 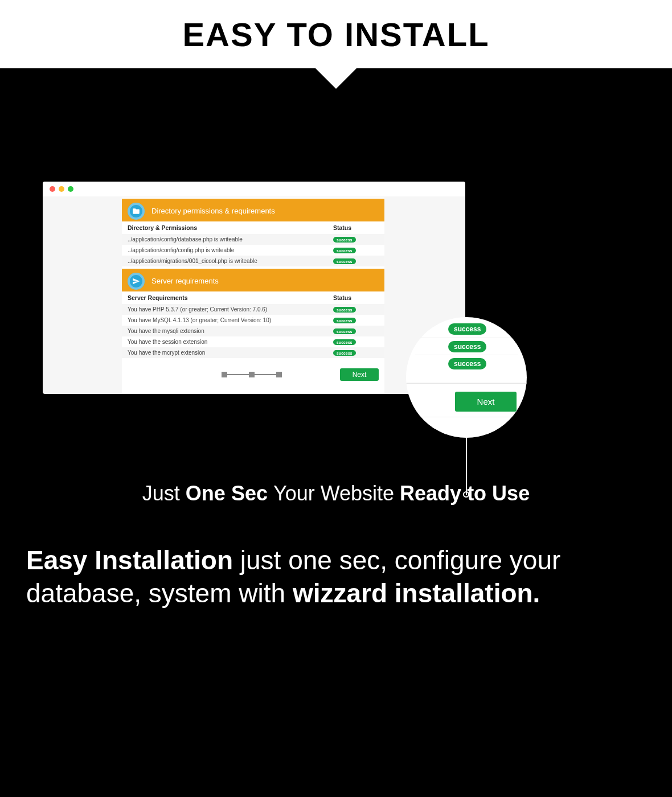 I want to click on magnifier-callout: success success success Next, so click(x=466, y=377).